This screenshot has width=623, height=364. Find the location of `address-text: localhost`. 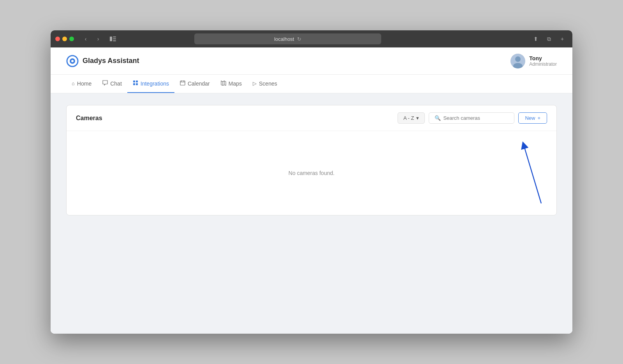

address-text: localhost is located at coordinates (284, 39).